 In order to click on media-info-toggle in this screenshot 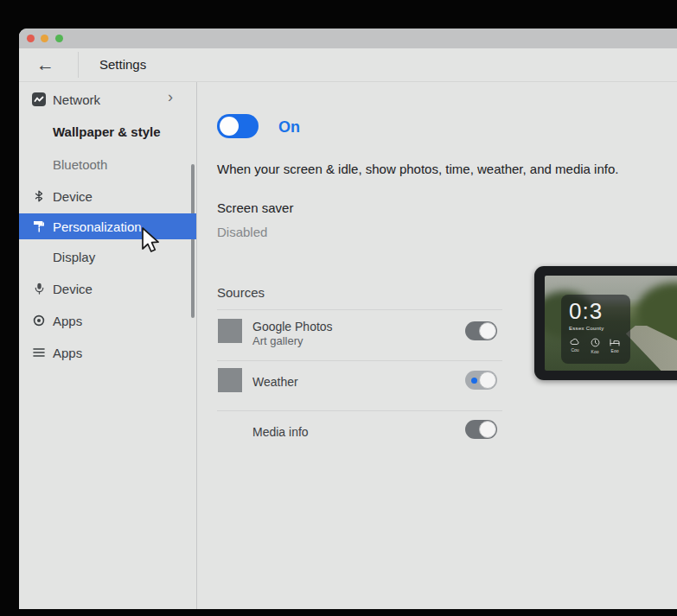, I will do `click(481, 429)`.